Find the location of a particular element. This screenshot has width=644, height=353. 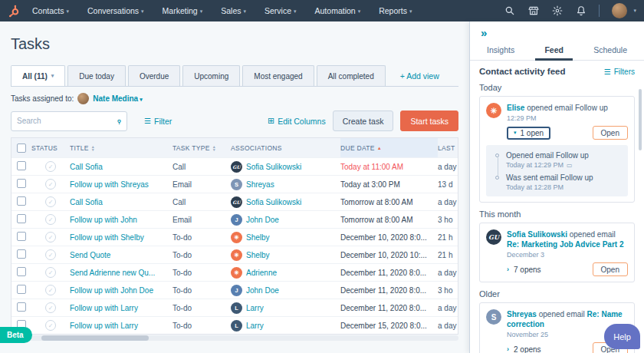

page-title: Tasks is located at coordinates (235, 45).